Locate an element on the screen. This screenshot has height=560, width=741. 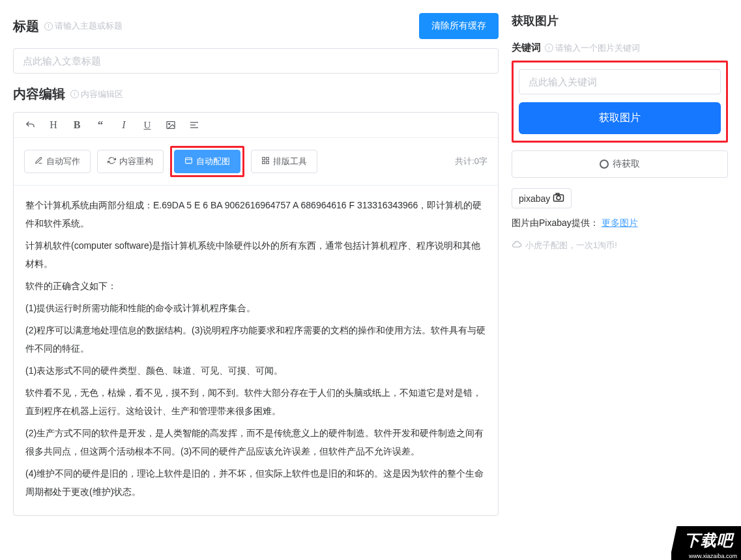
heading-icon: H is located at coordinates (53, 125).